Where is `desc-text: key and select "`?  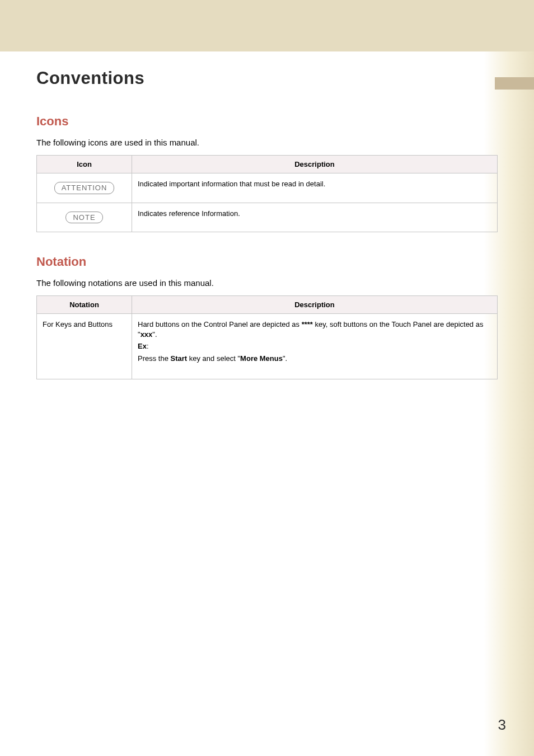 desc-text: key and select " is located at coordinates (214, 358).